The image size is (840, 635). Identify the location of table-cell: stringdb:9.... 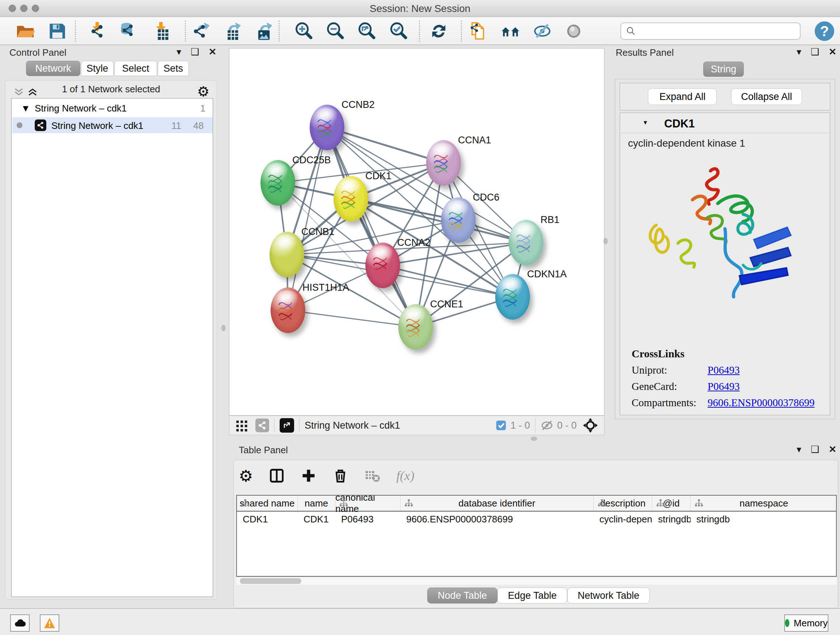
(671, 519).